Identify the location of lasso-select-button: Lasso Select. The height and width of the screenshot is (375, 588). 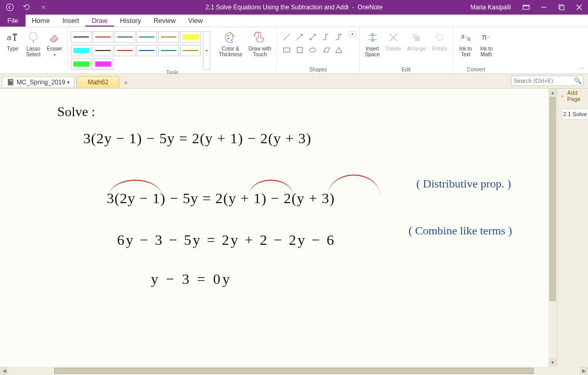
(33, 44).